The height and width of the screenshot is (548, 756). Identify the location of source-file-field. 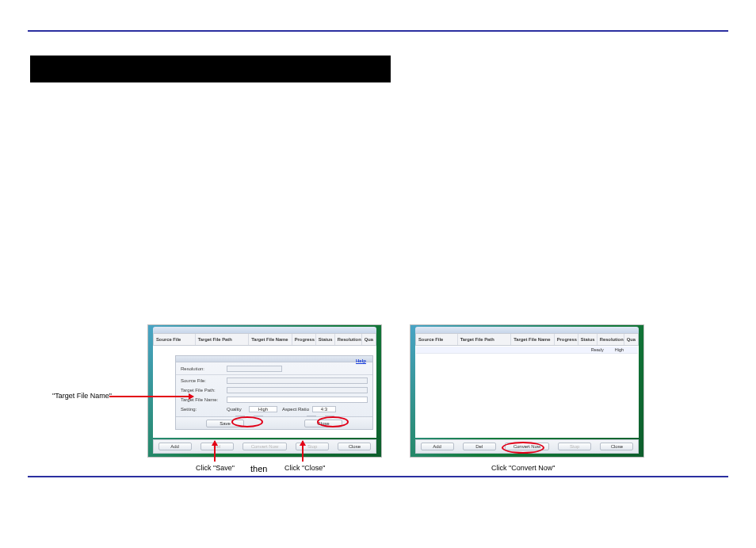
(297, 381).